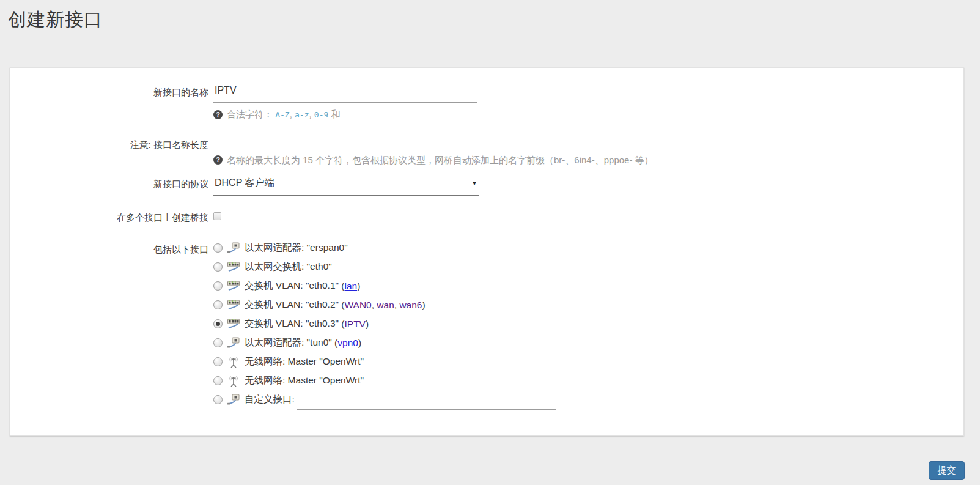 This screenshot has width=980, height=485. What do you see at coordinates (588, 286) in the screenshot?
I see `interface-option: 交换机 VLAN: "eth0.1" (lan)` at bounding box center [588, 286].